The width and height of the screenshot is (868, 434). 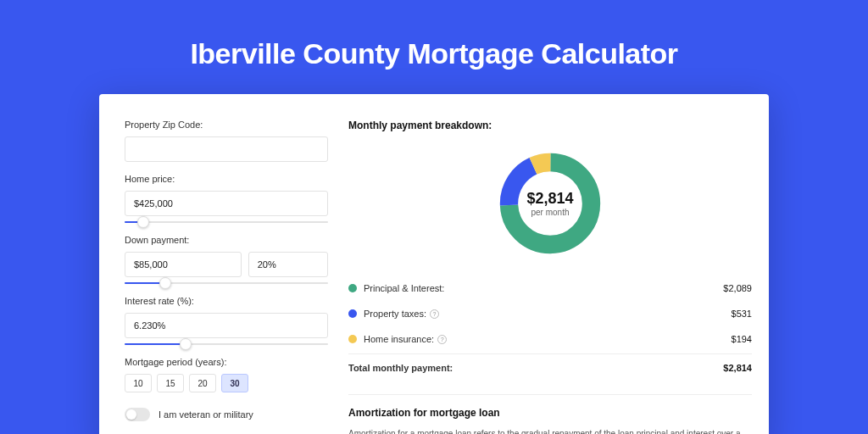 I want to click on period-label: Mortgage period (years):, so click(x=226, y=362).